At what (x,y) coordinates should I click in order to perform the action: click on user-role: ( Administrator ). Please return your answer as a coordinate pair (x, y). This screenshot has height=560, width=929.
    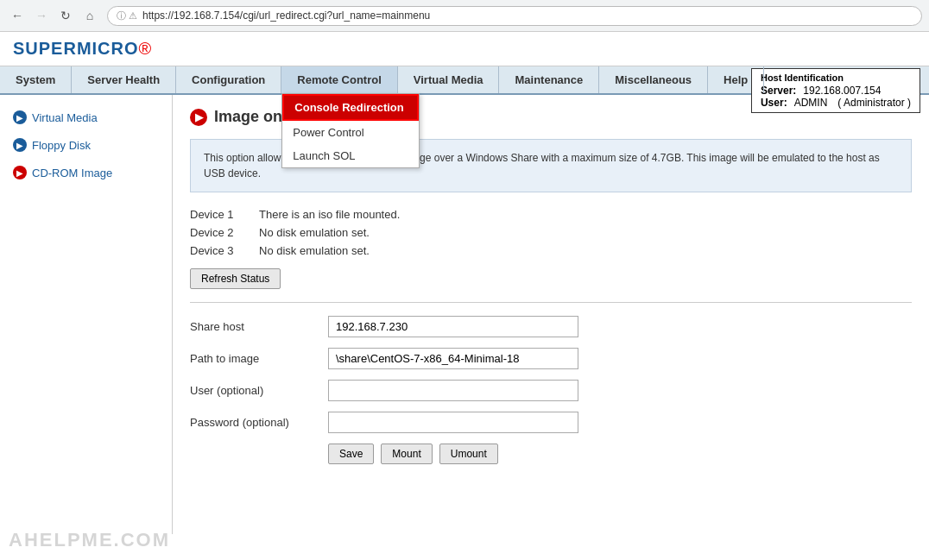
    Looking at the image, I should click on (874, 103).